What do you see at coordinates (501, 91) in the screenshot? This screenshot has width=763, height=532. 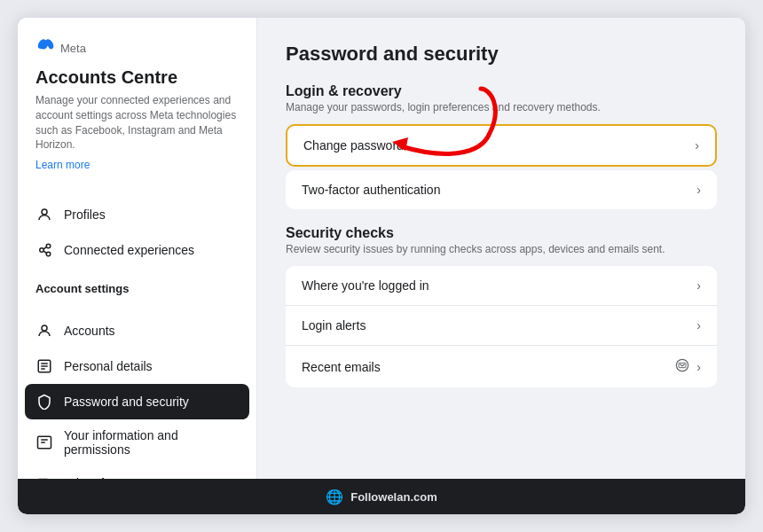 I see `login-recovery-title: Login & recovery` at bounding box center [501, 91].